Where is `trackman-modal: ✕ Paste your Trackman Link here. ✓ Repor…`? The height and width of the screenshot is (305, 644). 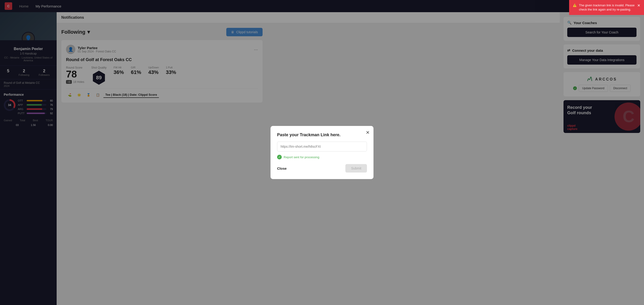
trackman-modal: ✕ Paste your Trackman Link here. ✓ Repor… is located at coordinates (322, 152).